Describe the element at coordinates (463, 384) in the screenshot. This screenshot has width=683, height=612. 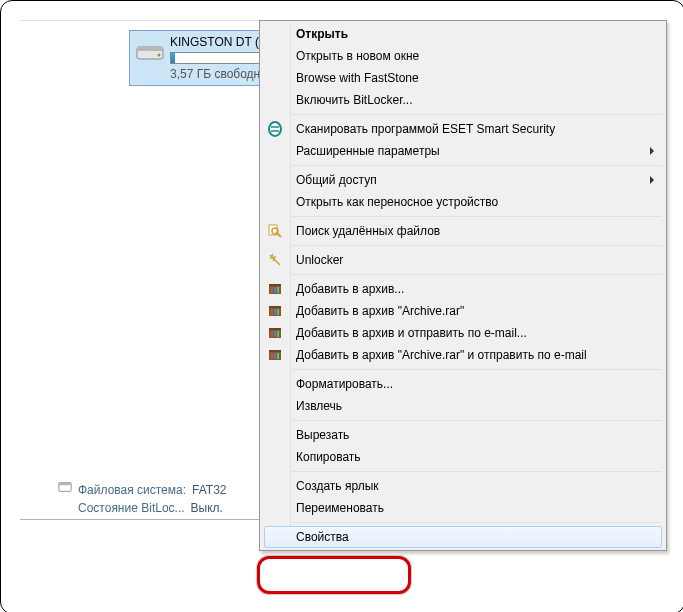
I see `menu-format: Форматировать...` at that location.